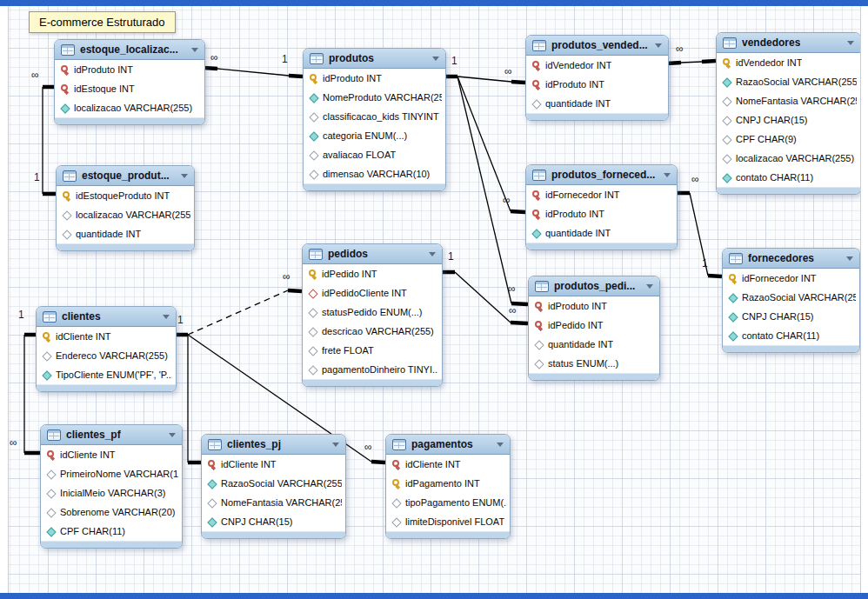 This screenshot has width=868, height=599. Describe the element at coordinates (374, 120) in the screenshot. I see `entity-table-produtos: produtos idProduto INT NomeProduto VARCH…` at that location.